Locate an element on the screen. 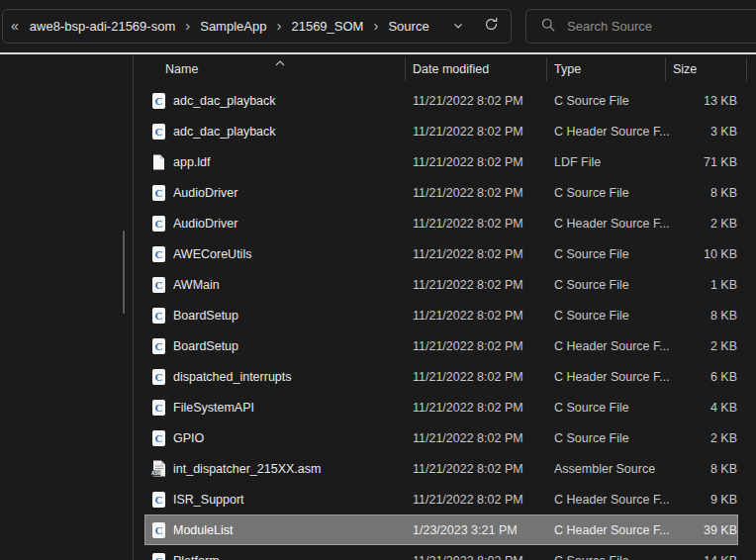  file-type: LDF File is located at coordinates (578, 162).